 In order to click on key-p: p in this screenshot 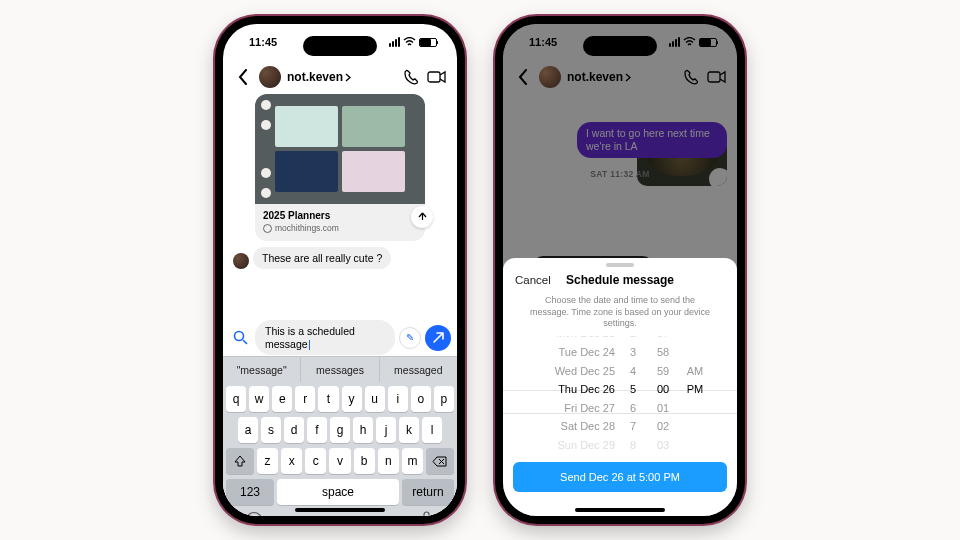, I will do `click(444, 399)`.